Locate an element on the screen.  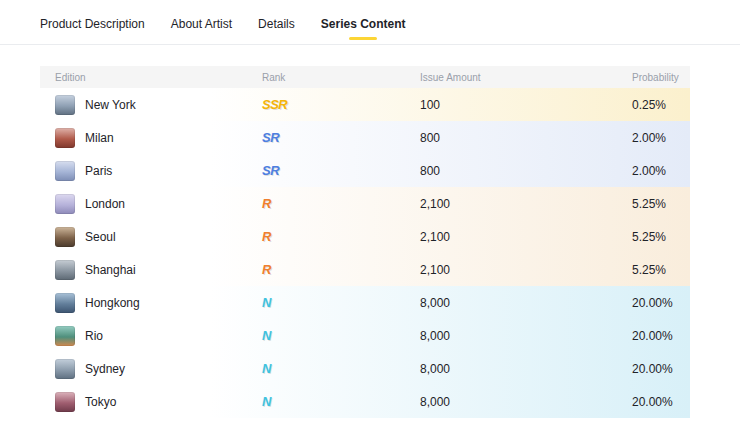
active-tab-indicator is located at coordinates (363, 38).